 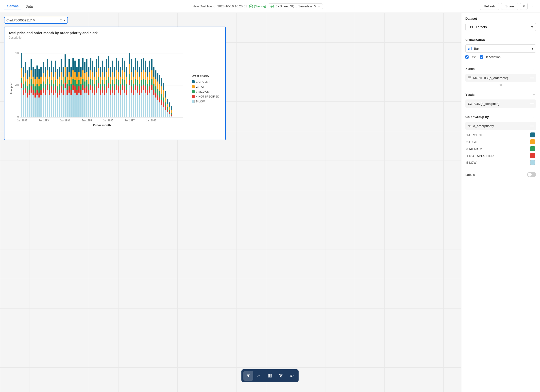 I want to click on color-swatch-urgent, so click(x=533, y=135).